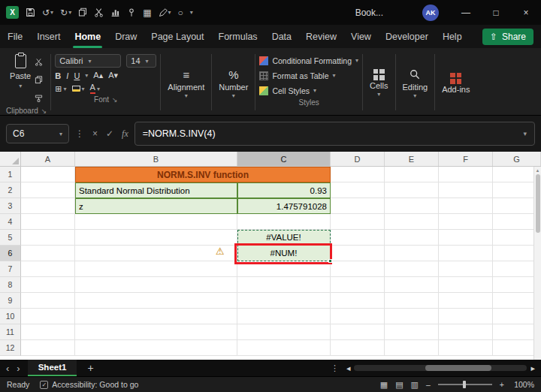 The height and width of the screenshot is (392, 541). I want to click on cell-styles-button: Cell Styles ▾, so click(309, 90).